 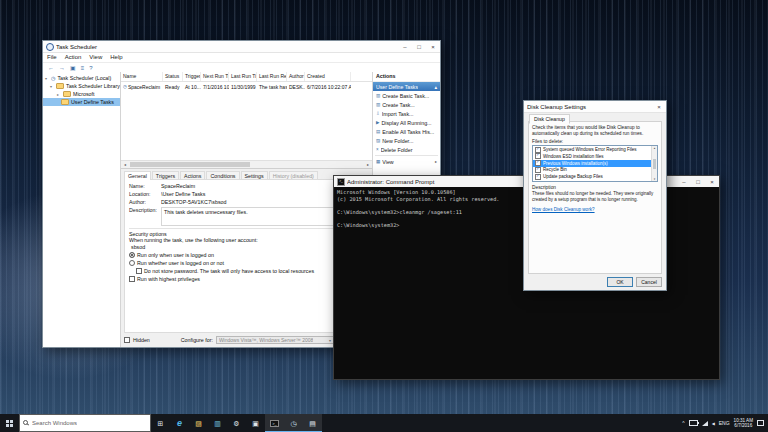 What do you see at coordinates (82, 86) in the screenshot?
I see `tree-item-library: ▾ Task Scheduler Library` at bounding box center [82, 86].